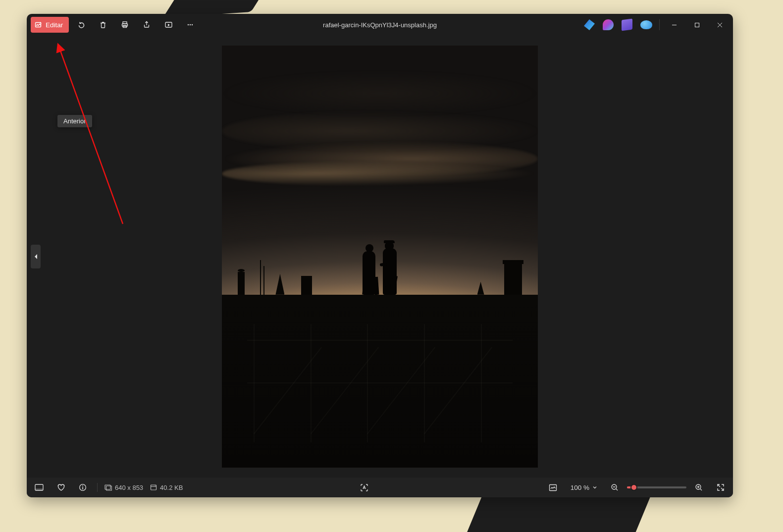 This screenshot has height=532, width=783. I want to click on zoom-slider, so click(657, 487).